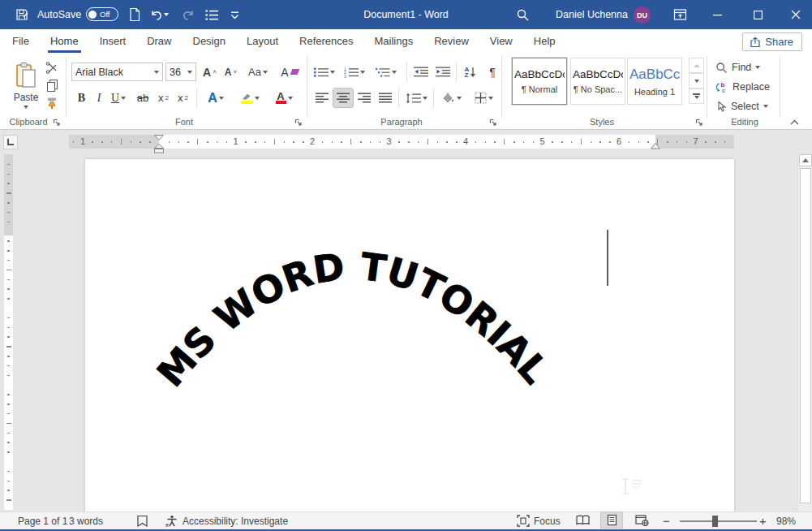  Describe the element at coordinates (545, 41) in the screenshot. I see `tab-help: Help` at that location.